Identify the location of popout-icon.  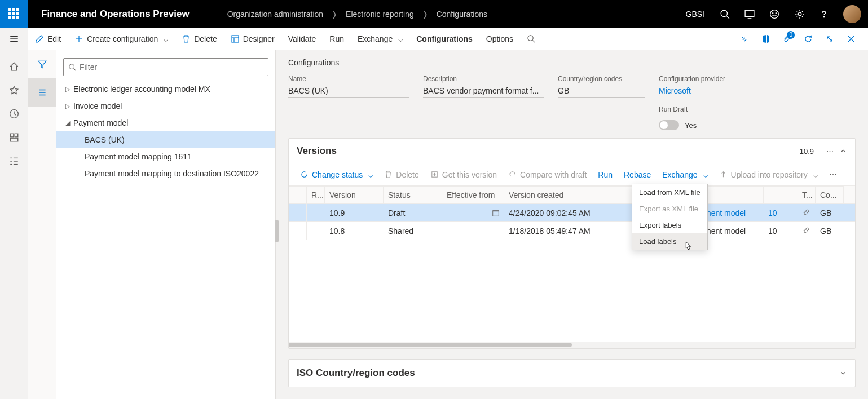
(830, 39).